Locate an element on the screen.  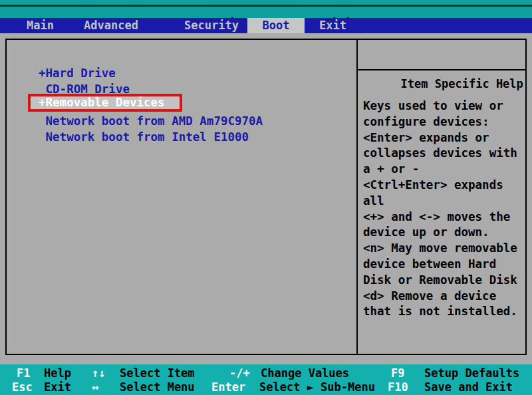
key-f1-action: Help is located at coordinates (57, 373).